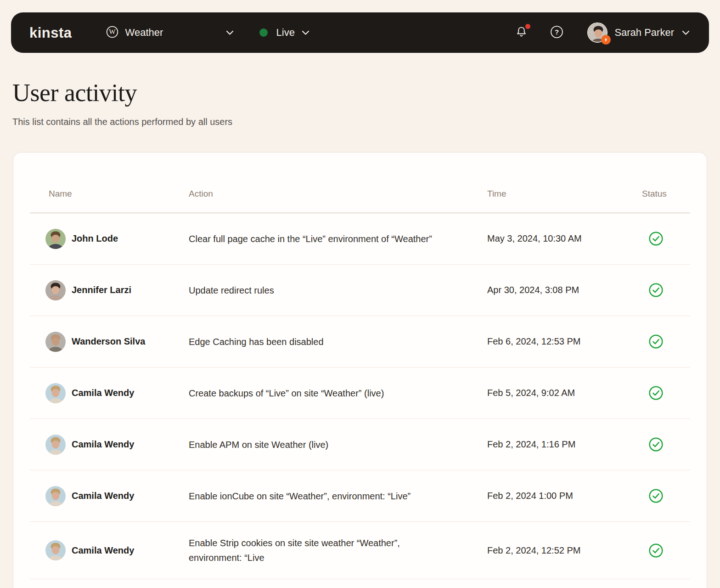 This screenshot has height=588, width=720. I want to click on table-row: Camila Wendy Enable APM on site Weather …, so click(360, 445).